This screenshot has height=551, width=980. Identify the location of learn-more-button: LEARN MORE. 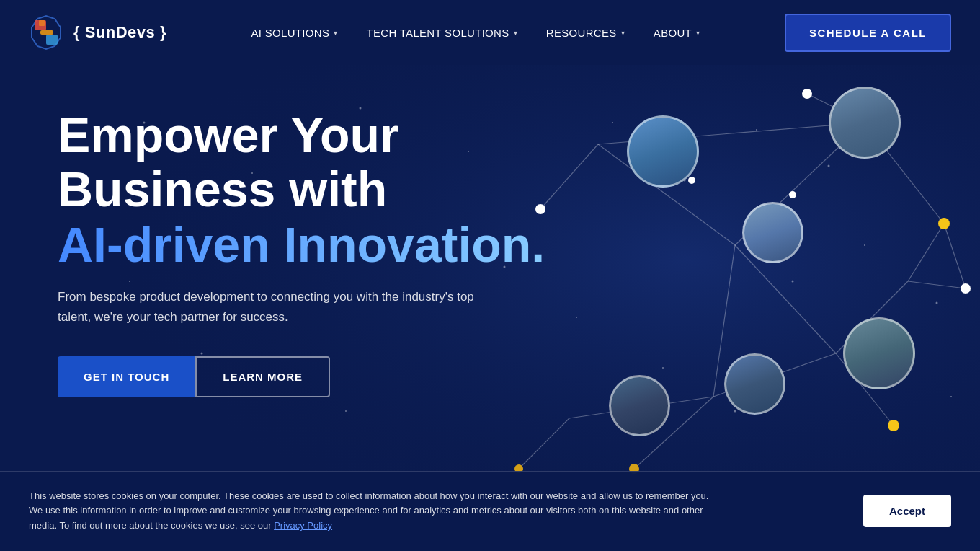
(262, 376).